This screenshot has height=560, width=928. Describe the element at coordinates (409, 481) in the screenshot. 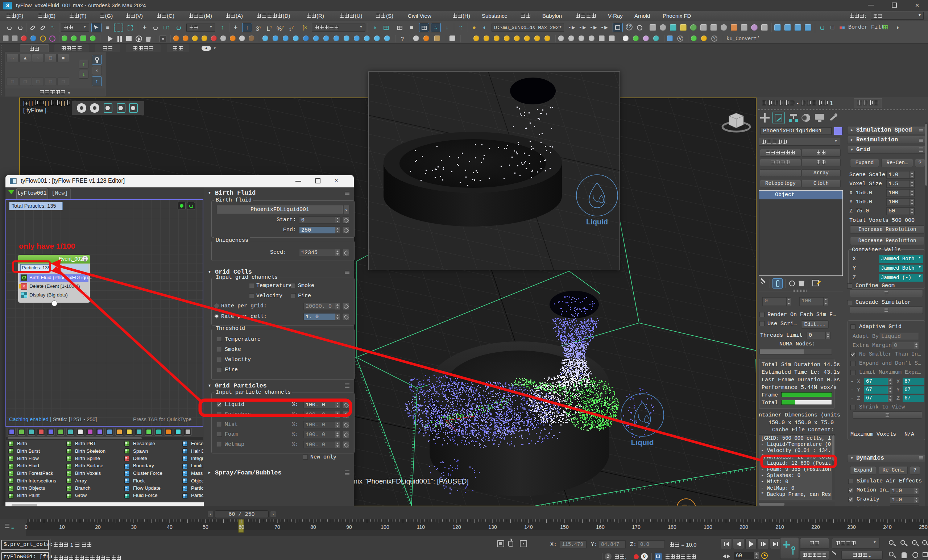

I see `svg-text:enix "PhoenixFDLiquid001": [PA: enix "PhoenixFDLiquid001": [PAUSED]` at that location.